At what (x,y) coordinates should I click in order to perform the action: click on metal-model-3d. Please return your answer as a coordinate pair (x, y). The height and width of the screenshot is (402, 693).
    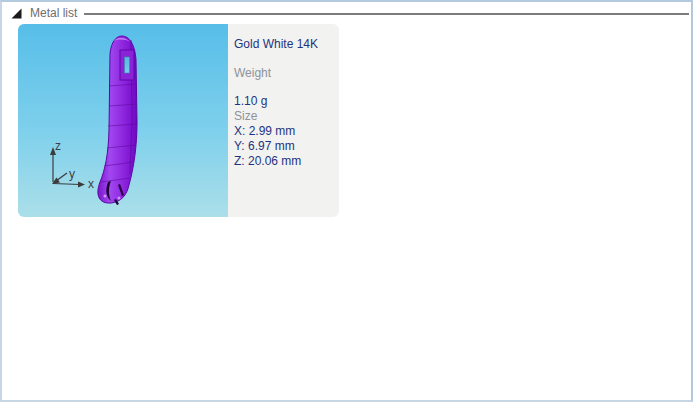
    Looking at the image, I should click on (118, 120).